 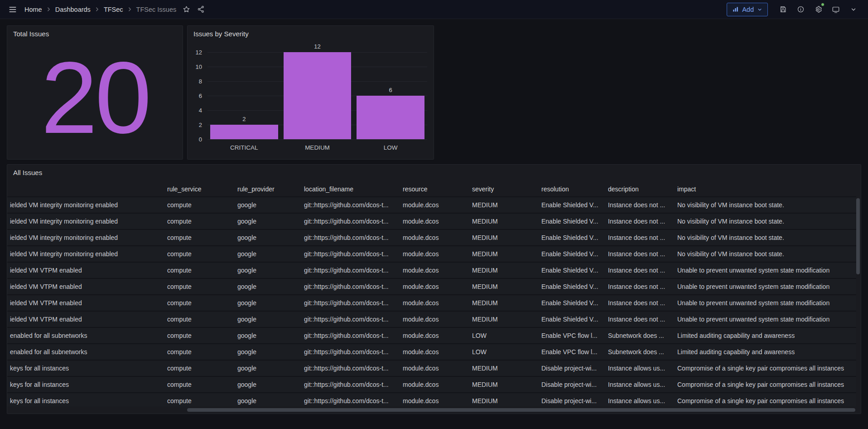 What do you see at coordinates (199, 96) in the screenshot?
I see `y-axis-labels: 024681012` at bounding box center [199, 96].